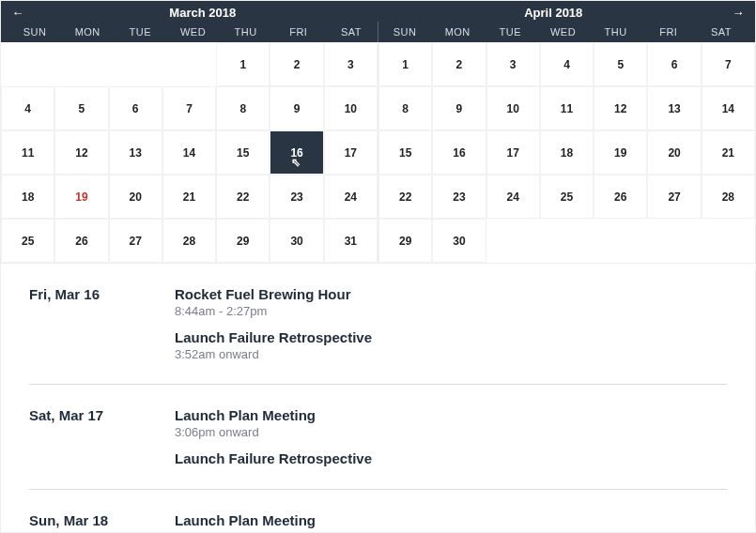  I want to click on agenda-date-label: Sun, Mar 18, so click(101, 522).